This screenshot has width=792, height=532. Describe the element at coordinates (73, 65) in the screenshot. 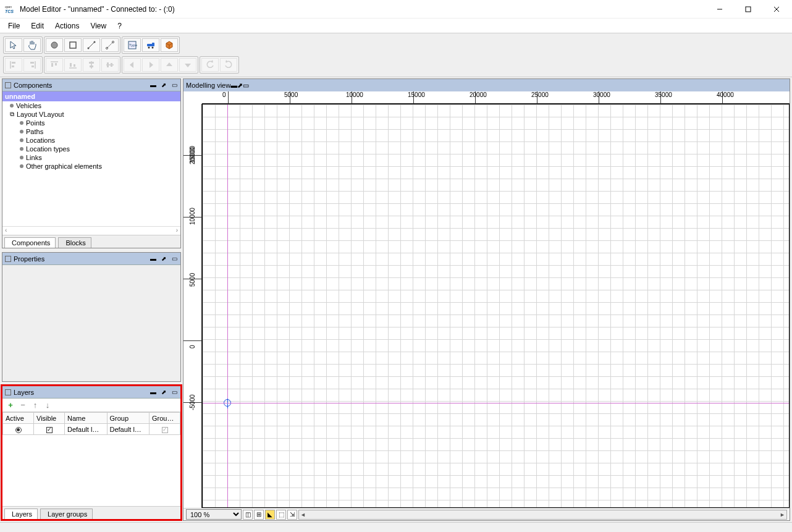

I see `align-bottom` at that location.